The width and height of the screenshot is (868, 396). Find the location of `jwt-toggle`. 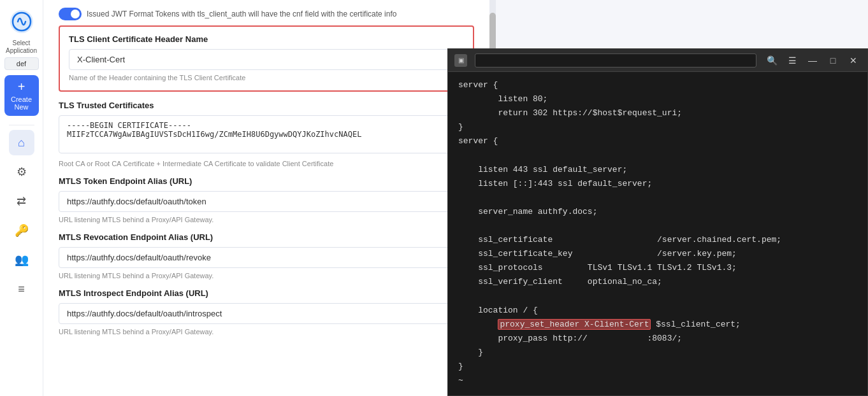

jwt-toggle is located at coordinates (70, 14).